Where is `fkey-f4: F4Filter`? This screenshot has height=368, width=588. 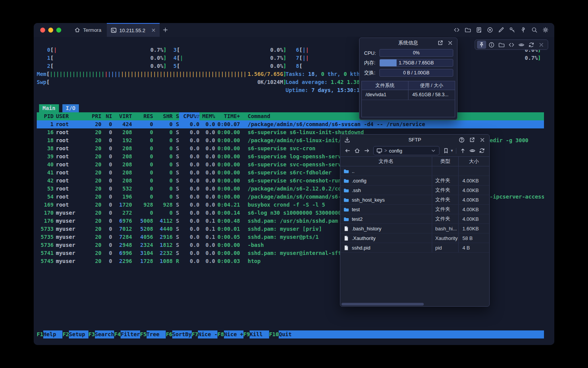
fkey-f4: F4Filter is located at coordinates (127, 334).